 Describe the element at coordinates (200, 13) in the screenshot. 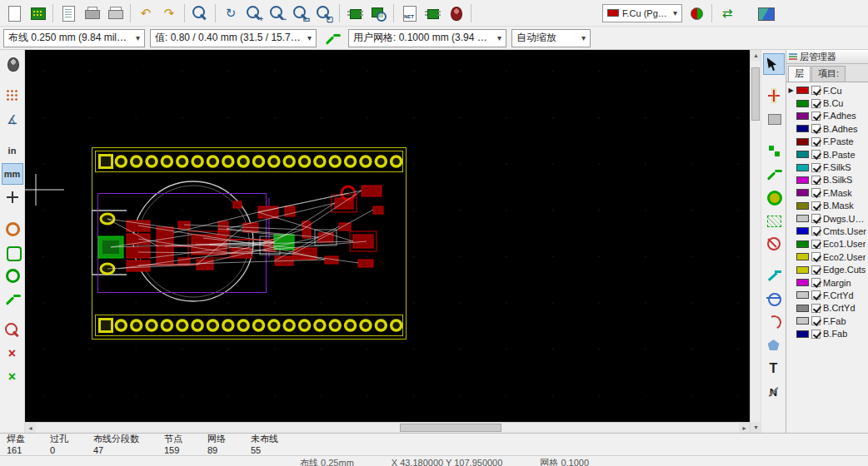

I see `find-button` at that location.